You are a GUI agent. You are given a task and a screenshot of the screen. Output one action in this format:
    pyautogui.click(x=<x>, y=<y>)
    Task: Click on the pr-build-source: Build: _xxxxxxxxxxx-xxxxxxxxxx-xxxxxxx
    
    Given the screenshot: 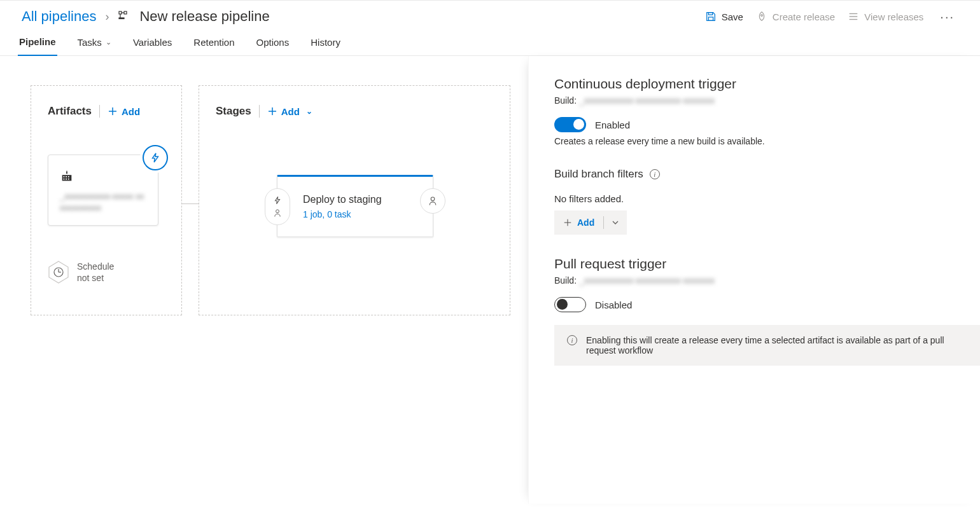 What is the action you would take?
    pyautogui.click(x=767, y=280)
    